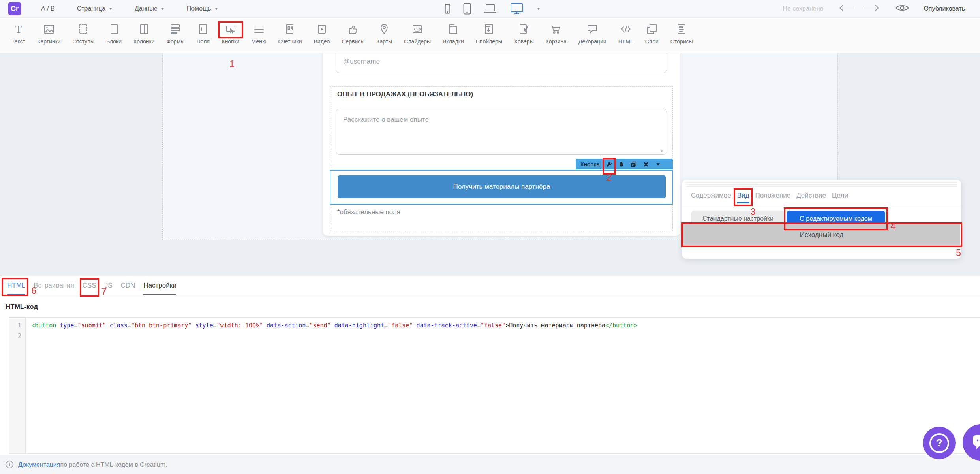 This screenshot has width=980, height=474. What do you see at coordinates (822, 186) in the screenshot?
I see `panel-top-lines` at bounding box center [822, 186].